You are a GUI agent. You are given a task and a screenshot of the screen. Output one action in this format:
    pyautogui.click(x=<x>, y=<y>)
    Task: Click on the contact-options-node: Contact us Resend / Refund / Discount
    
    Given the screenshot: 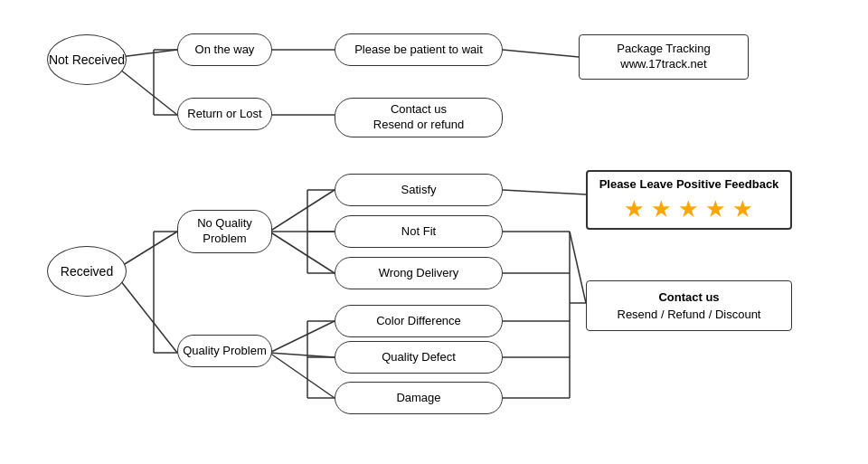 What is the action you would take?
    pyautogui.click(x=689, y=306)
    